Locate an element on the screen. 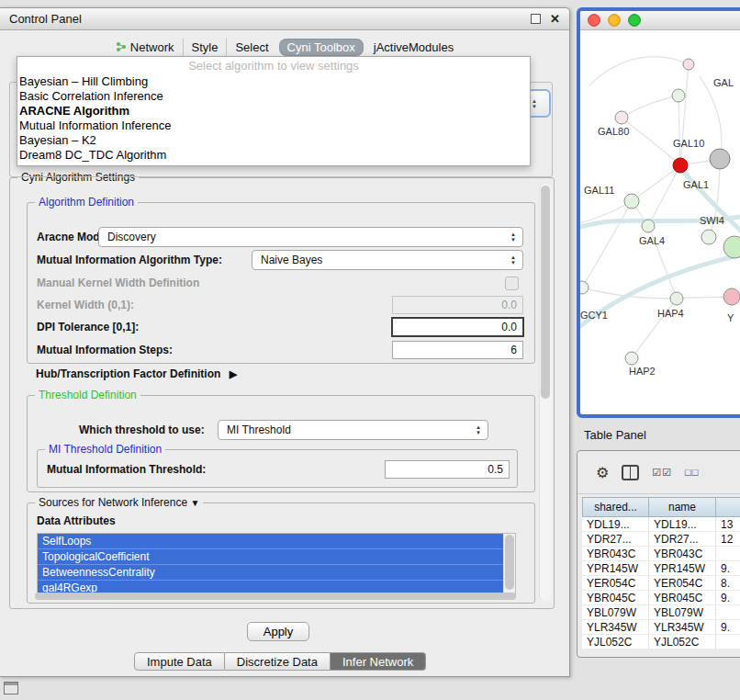 Image resolution: width=740 pixels, height=700 pixels. mi-threshold-group-title: MI Threshold Definition is located at coordinates (105, 449).